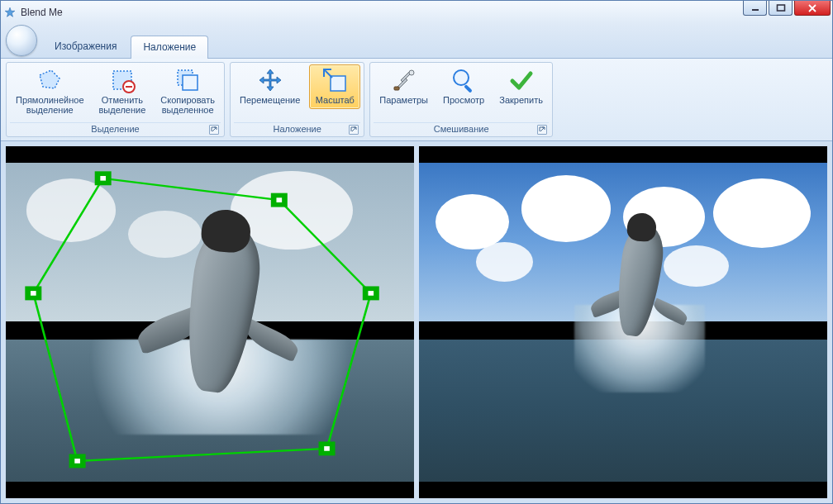 This screenshot has height=504, width=833. What do you see at coordinates (122, 80) in the screenshot?
I see `cancel-selection-icon` at bounding box center [122, 80].